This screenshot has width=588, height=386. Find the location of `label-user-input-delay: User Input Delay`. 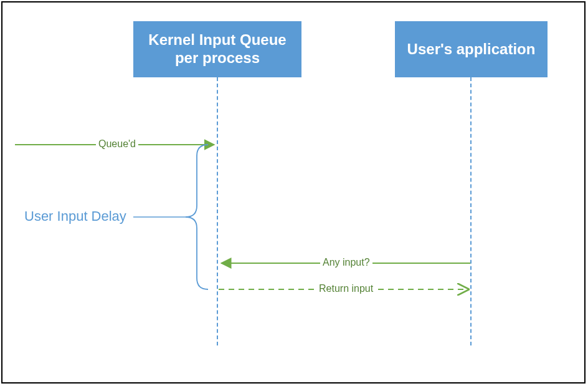

label-user-input-delay: User Input Delay is located at coordinates (75, 216).